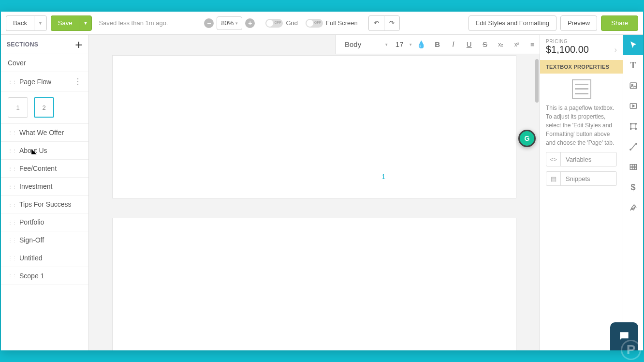 The image size is (644, 362). What do you see at coordinates (32, 276) in the screenshot?
I see `section-label: Scope 1` at bounding box center [32, 276].